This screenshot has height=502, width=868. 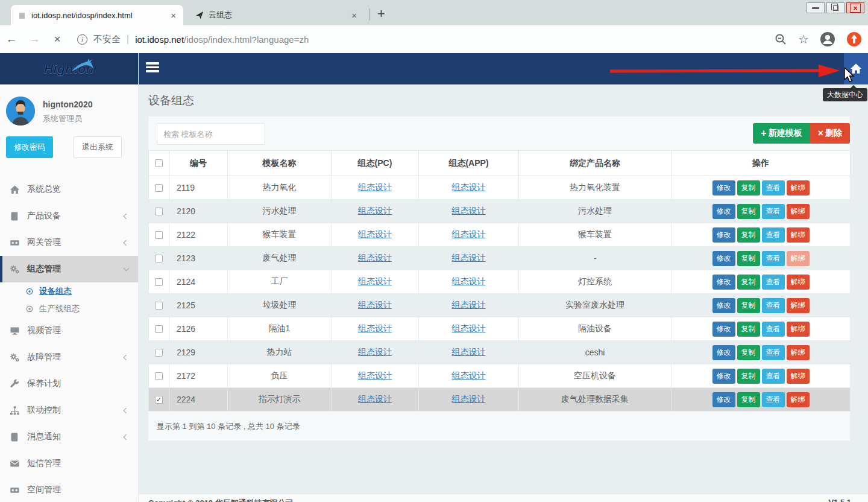 What do you see at coordinates (781, 133) in the screenshot?
I see `new-template-button: +新建模板` at bounding box center [781, 133].